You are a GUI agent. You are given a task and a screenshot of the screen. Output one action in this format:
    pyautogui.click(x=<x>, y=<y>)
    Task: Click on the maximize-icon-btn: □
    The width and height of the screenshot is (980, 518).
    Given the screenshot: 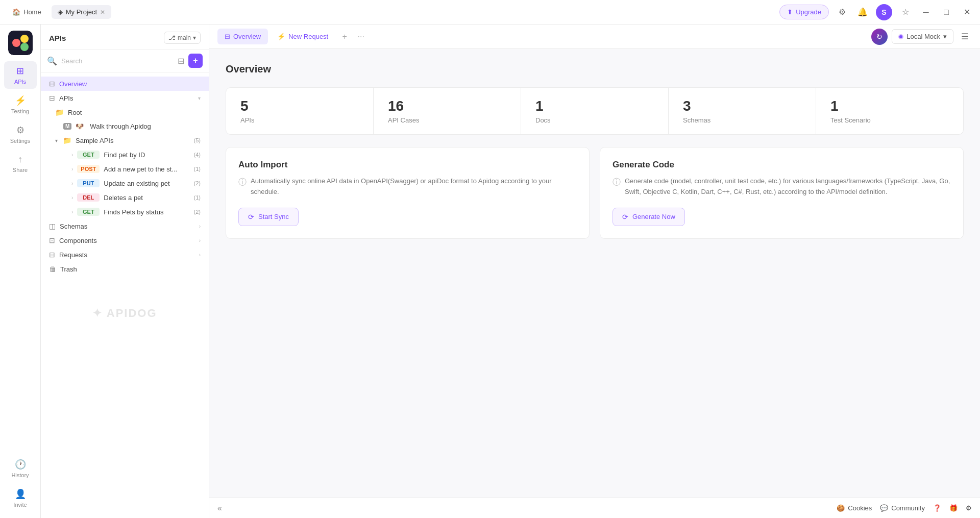 What is the action you would take?
    pyautogui.click(x=946, y=12)
    